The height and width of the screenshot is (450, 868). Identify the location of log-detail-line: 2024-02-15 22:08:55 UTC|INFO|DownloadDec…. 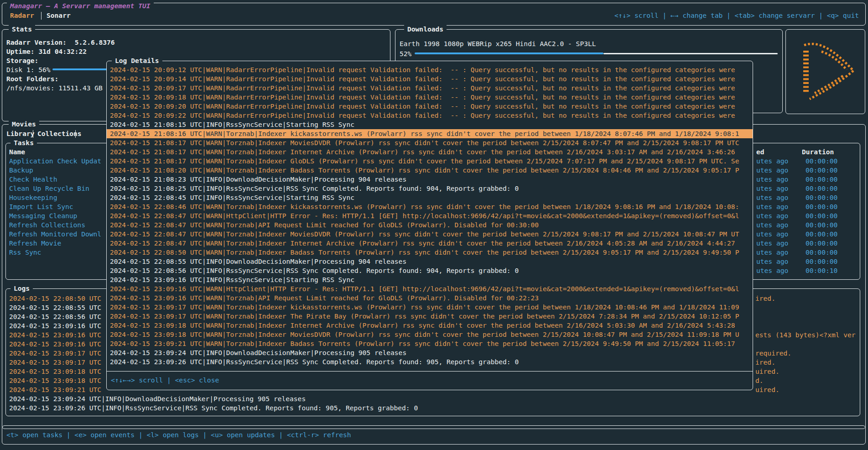
(258, 262).